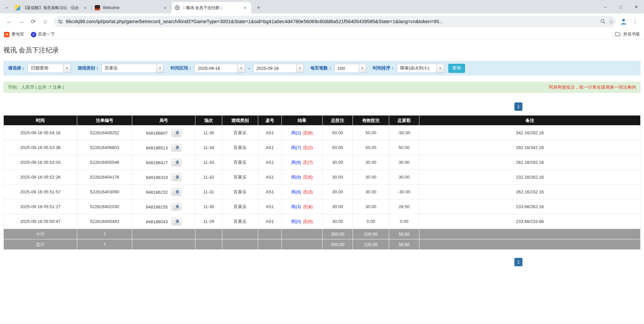  Describe the element at coordinates (105, 163) in the screenshot. I see `cell-bet-id: 522816405546` at that location.